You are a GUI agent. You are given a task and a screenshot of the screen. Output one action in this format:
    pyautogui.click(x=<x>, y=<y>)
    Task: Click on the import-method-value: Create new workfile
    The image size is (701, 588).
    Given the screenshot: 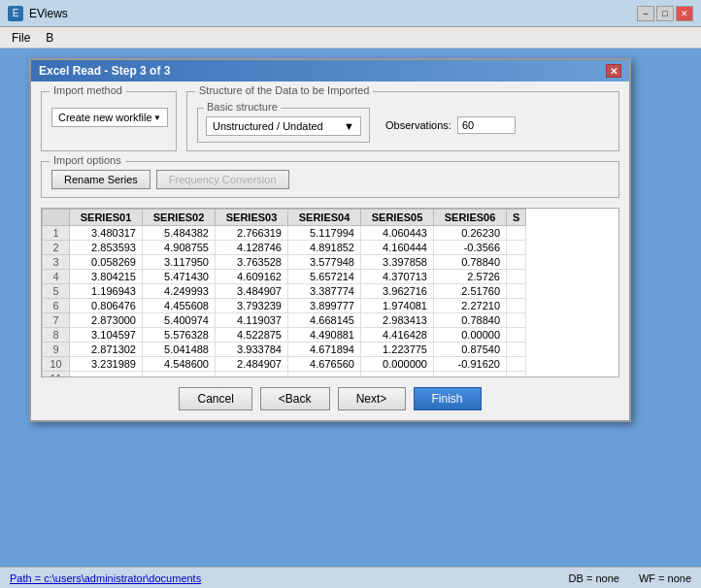 What is the action you would take?
    pyautogui.click(x=105, y=117)
    